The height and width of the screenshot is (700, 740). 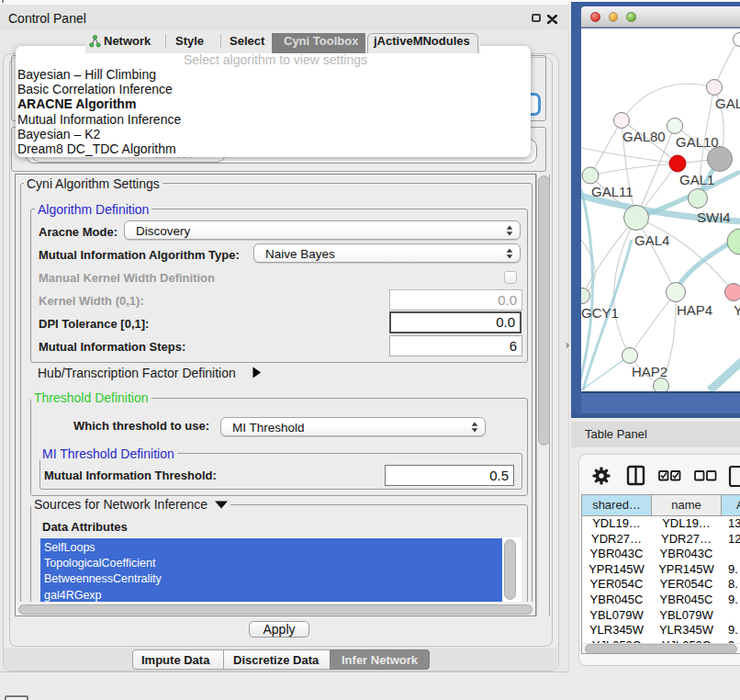 What do you see at coordinates (652, 241) in the screenshot?
I see `svg-text: GAL4` at bounding box center [652, 241].